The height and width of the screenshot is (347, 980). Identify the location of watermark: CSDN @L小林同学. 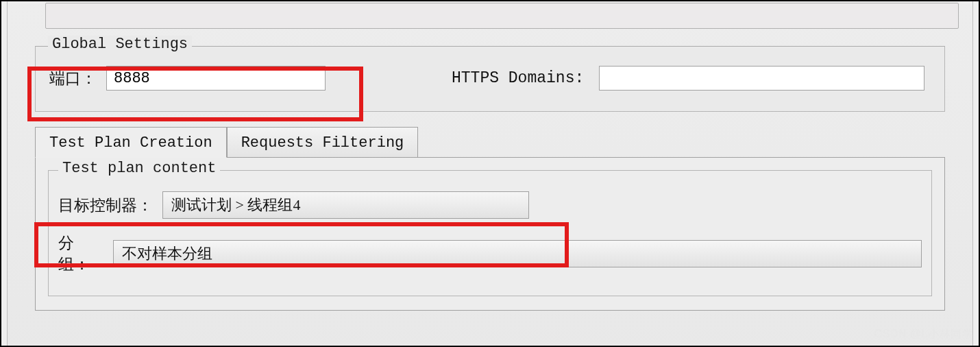
(924, 335).